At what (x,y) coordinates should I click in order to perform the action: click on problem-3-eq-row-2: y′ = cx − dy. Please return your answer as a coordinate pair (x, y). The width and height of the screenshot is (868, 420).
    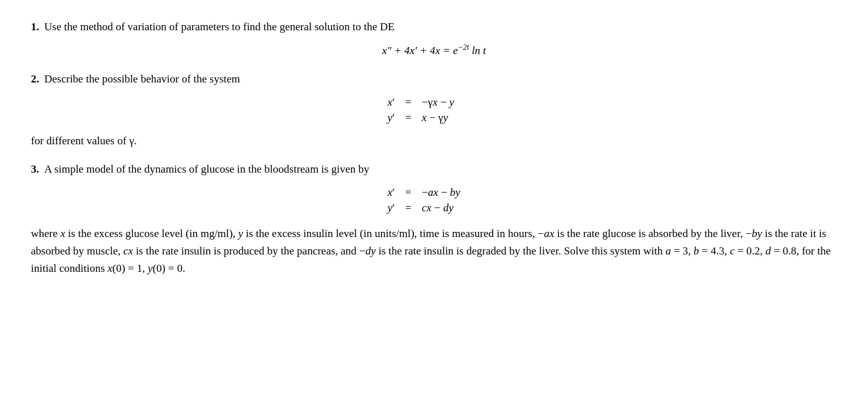
    Looking at the image, I should click on (434, 208).